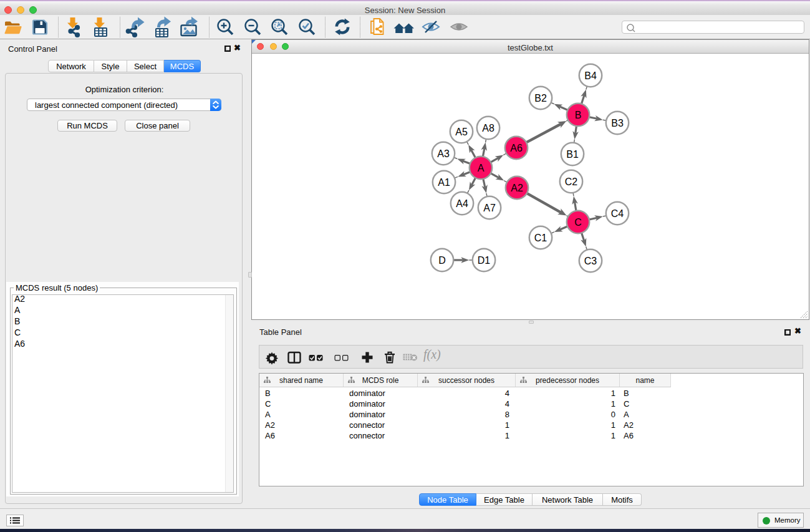 Image resolution: width=810 pixels, height=532 pixels. Describe the element at coordinates (591, 76) in the screenshot. I see `svg-text: B4` at that location.